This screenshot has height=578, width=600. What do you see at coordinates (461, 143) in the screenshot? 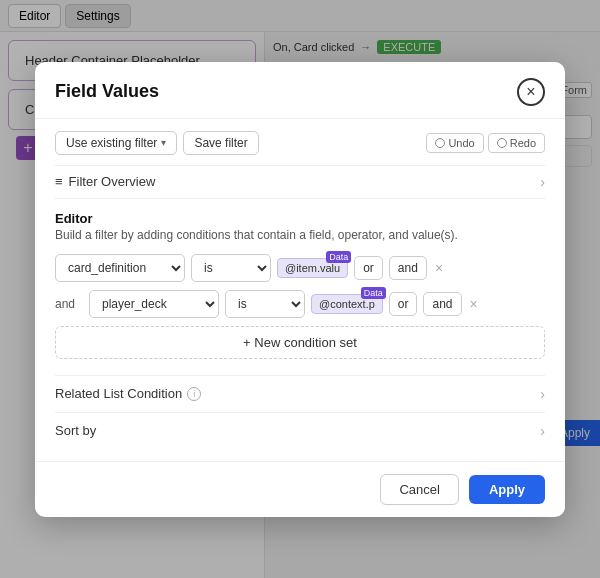
I see `undo-label: Undo` at bounding box center [461, 143].